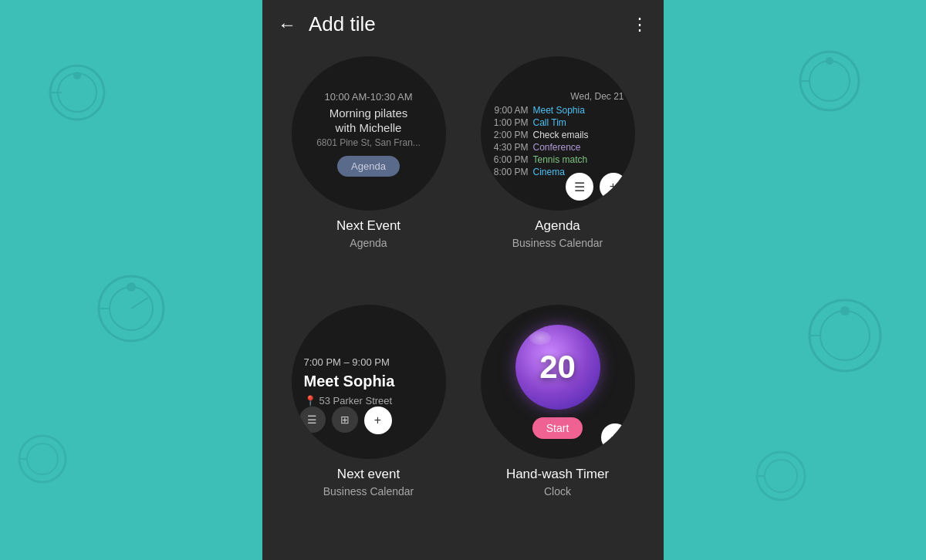  I want to click on tile-agenda: Wed, Dec 21 9:00 AM Meet Sophia 1:00 PM …, so click(557, 177).